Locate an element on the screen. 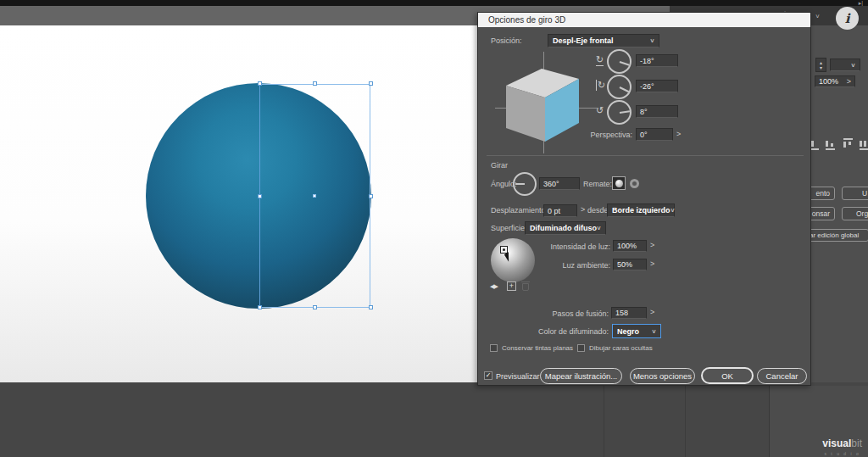  position-label: Posición: is located at coordinates (507, 41).